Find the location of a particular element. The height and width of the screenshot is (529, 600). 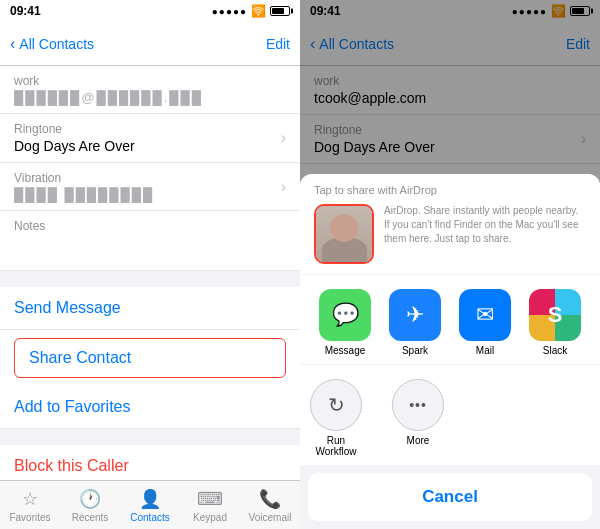

message-app-label: Message is located at coordinates (346, 350).